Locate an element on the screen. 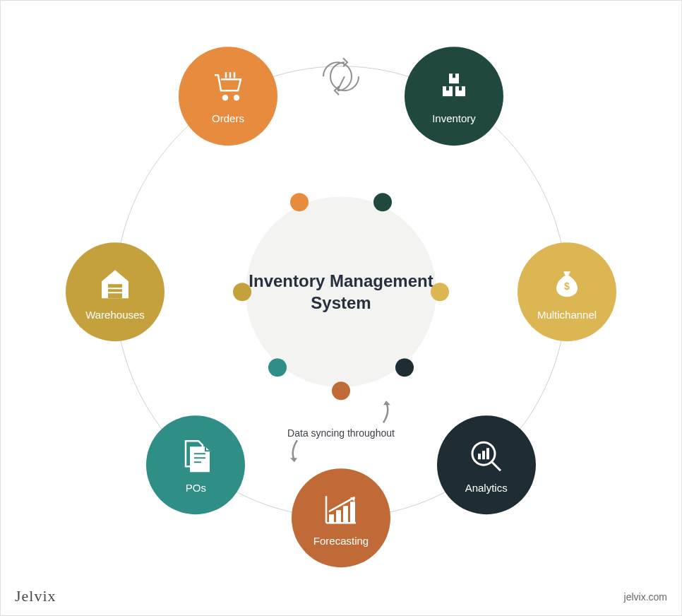 This screenshot has width=682, height=616. sync-arrow-up is located at coordinates (387, 413).